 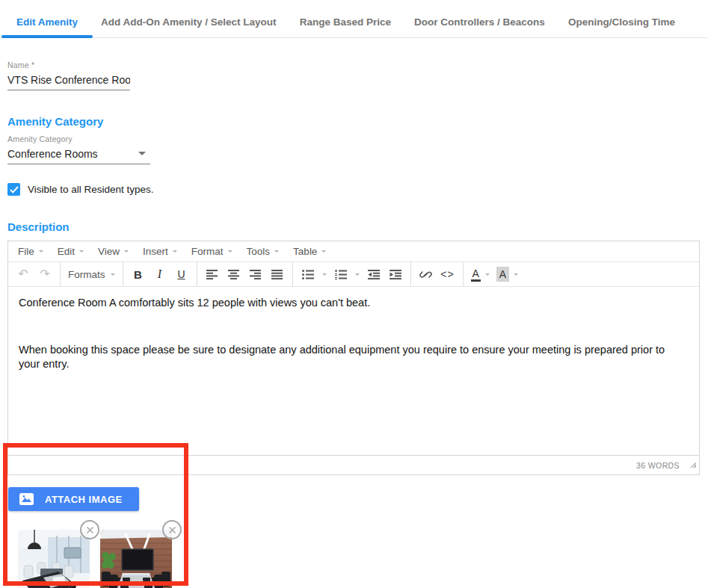 I want to click on bold-icon: B, so click(x=138, y=274).